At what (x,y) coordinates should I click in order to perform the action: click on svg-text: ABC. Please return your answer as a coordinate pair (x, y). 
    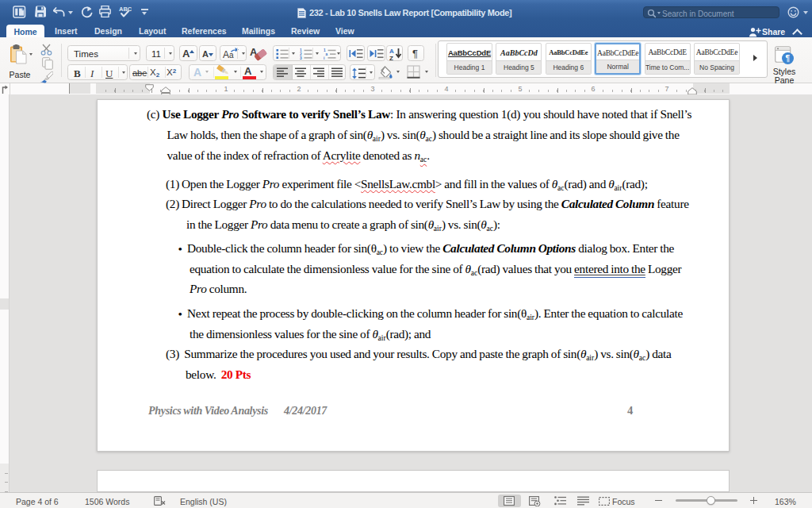
    Looking at the image, I should click on (125, 10).